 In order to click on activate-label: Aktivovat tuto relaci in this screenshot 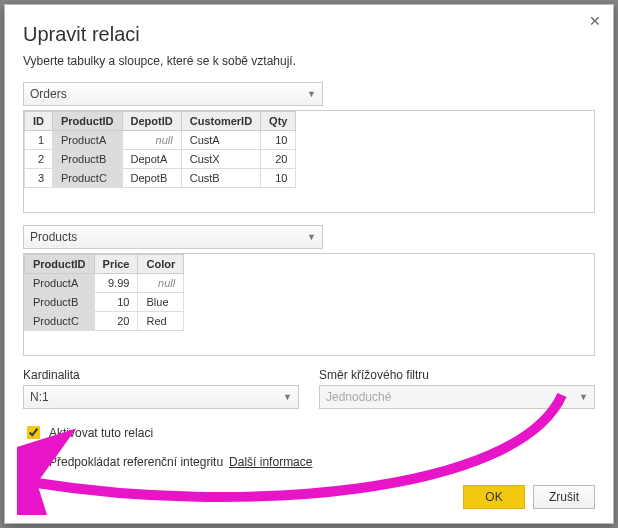, I will do `click(101, 433)`.